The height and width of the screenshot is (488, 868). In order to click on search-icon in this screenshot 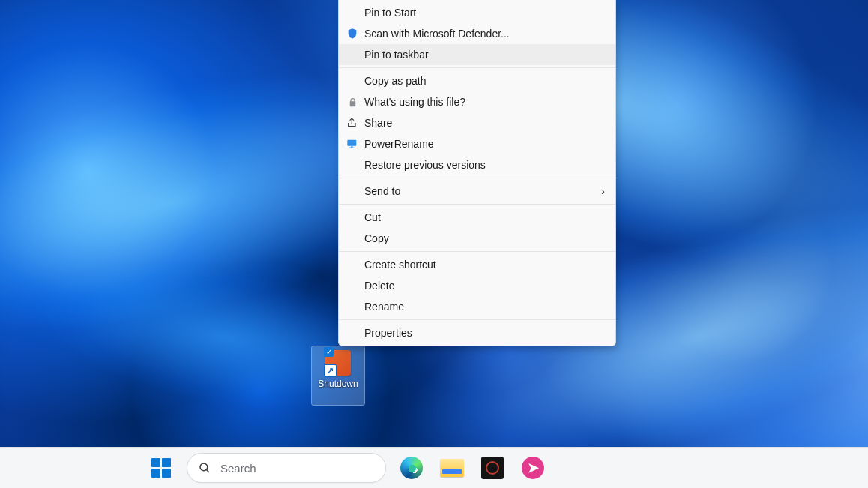, I will do `click(205, 468)`.